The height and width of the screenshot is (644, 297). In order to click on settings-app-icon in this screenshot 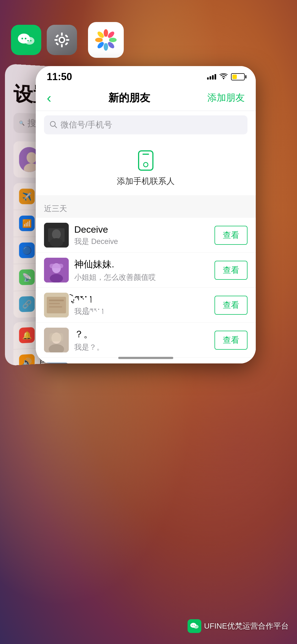, I will do `click(62, 40)`.